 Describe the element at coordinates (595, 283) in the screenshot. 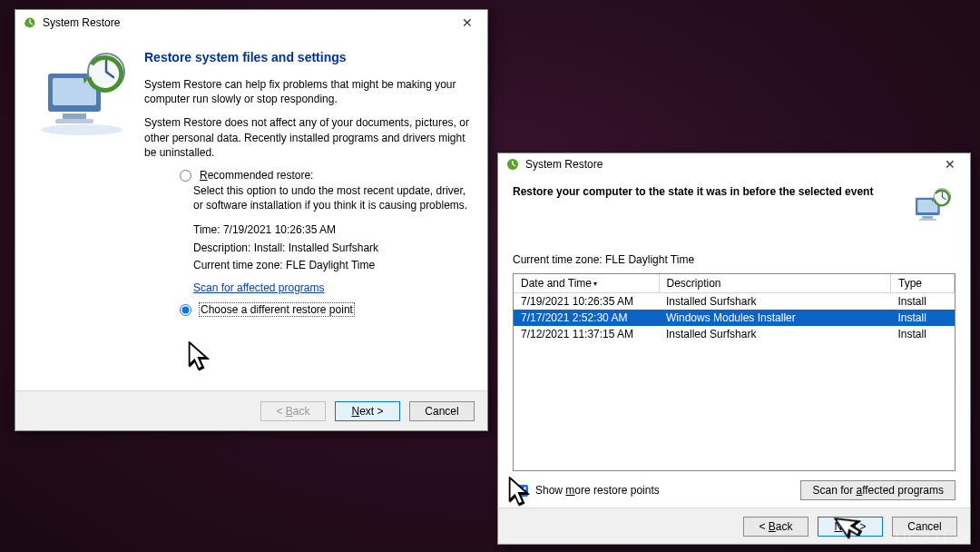

I see `sort-desc-icon: ▾` at that location.